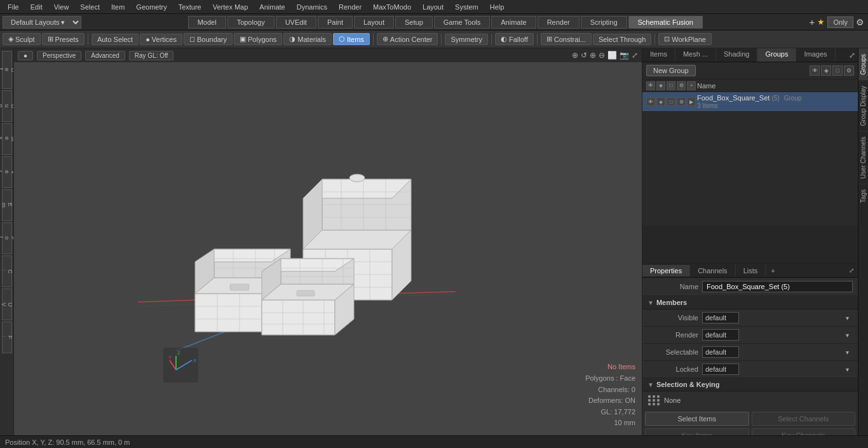  What do you see at coordinates (821, 22) in the screenshot?
I see `star-icon: ★` at bounding box center [821, 22].